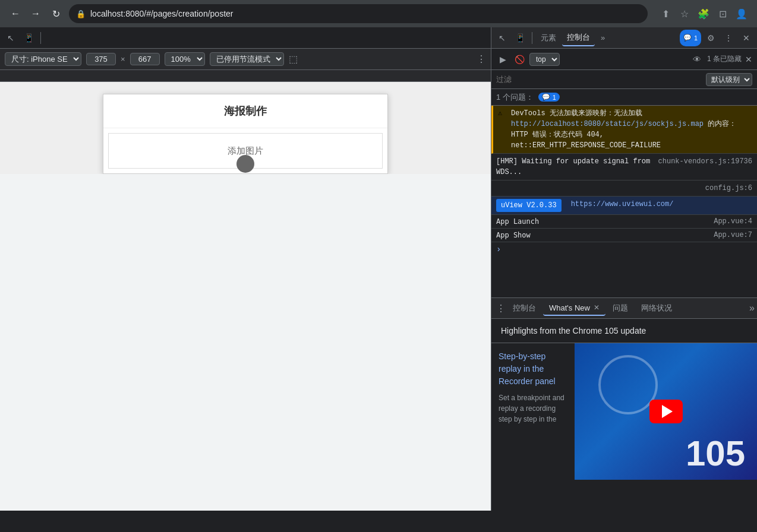 Image resolution: width=757 pixels, height=532 pixels. What do you see at coordinates (524, 308) in the screenshot?
I see `tab-bottom-console: 控制台` at bounding box center [524, 308].